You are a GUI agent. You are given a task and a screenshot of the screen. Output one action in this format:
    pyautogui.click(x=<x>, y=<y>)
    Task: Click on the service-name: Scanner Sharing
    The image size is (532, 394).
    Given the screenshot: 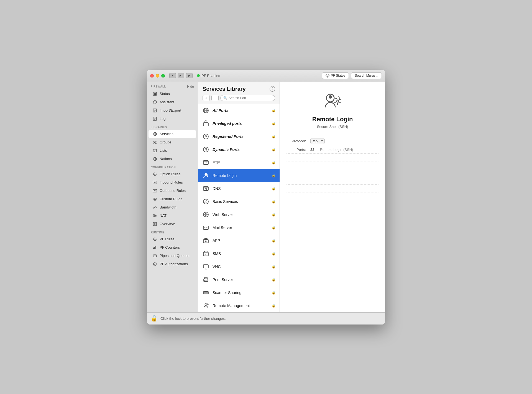 What is the action you would take?
    pyautogui.click(x=242, y=293)
    